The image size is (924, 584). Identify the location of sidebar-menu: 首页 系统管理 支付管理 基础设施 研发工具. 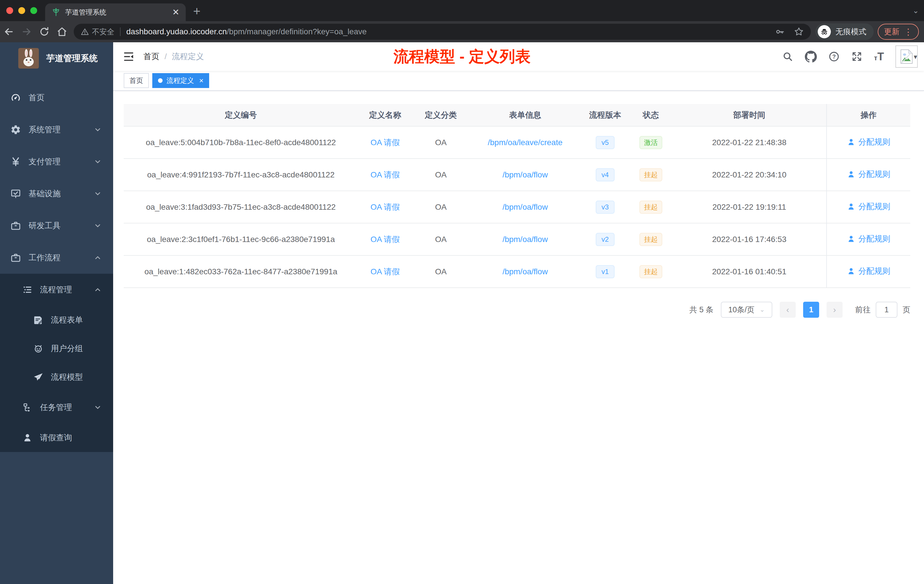
(57, 267).